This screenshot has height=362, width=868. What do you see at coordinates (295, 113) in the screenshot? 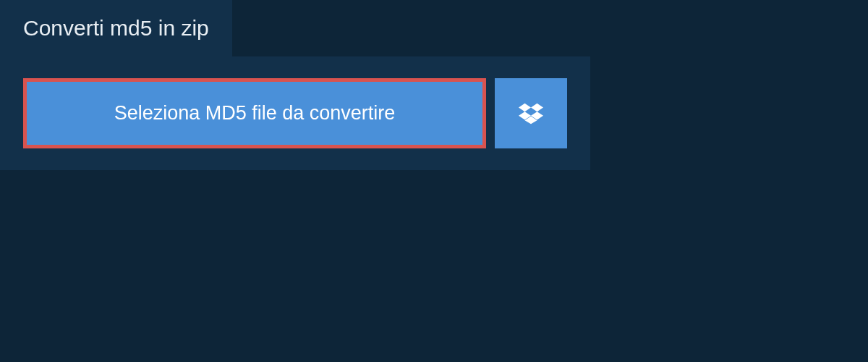
I see `button-row: Seleziona MD5 file da convertire` at bounding box center [295, 113].